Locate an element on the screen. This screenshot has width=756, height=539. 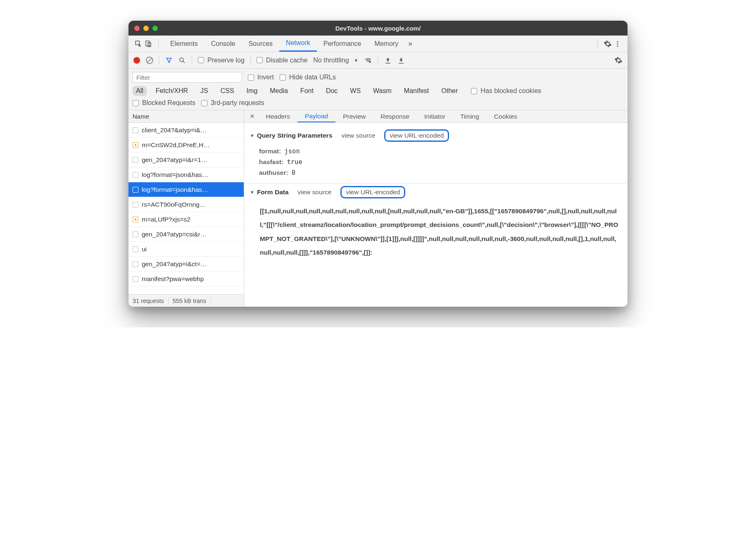
has-blocked-cookies-checkbox: Has blocked cookies is located at coordinates (506, 91).